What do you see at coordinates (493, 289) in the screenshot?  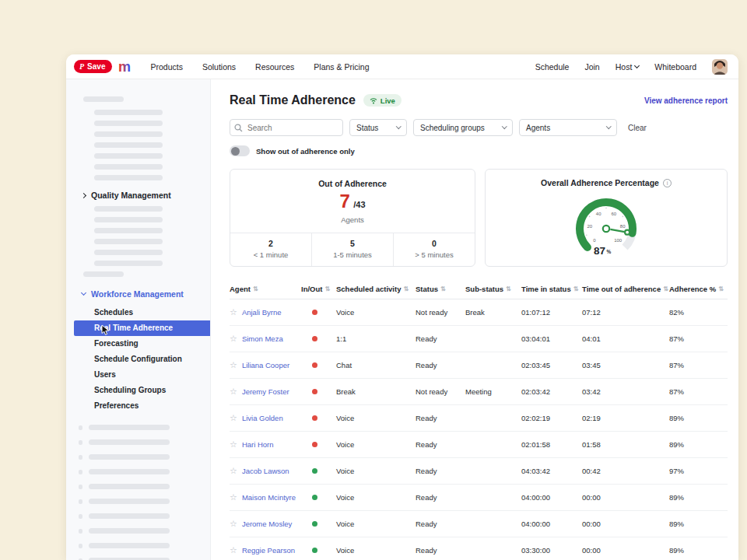 I see `column-header-sub-status: Sub-status⇅` at bounding box center [493, 289].